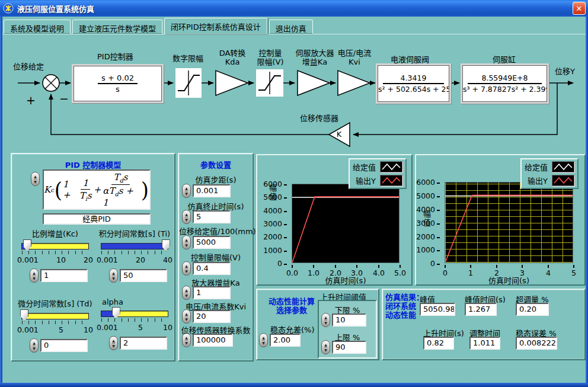 This screenshot has height=387, width=588. What do you see at coordinates (346, 223) in the screenshot?
I see `chart-left-plot` at bounding box center [346, 223].